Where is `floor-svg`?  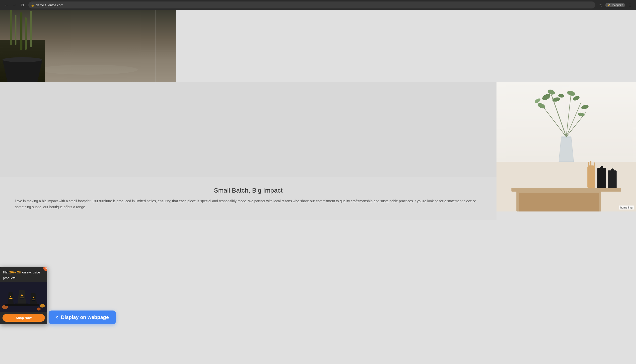 floor-svg is located at coordinates (88, 46).